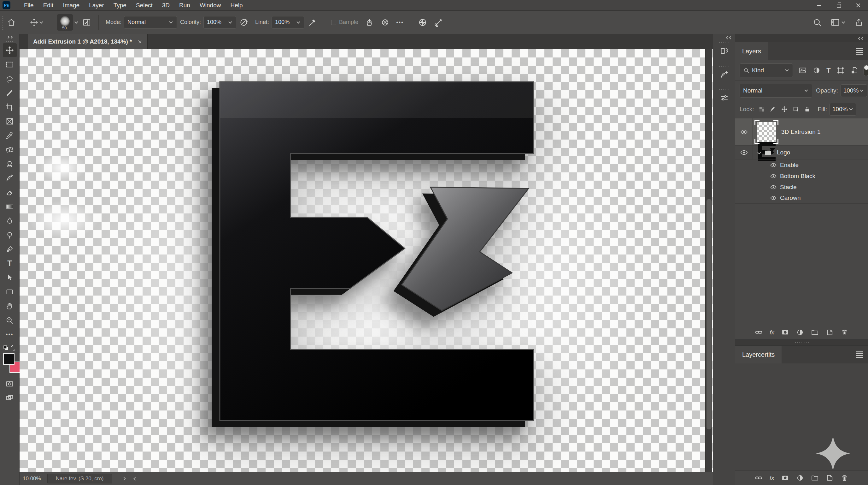 Image resolution: width=868 pixels, height=485 pixels. What do you see at coordinates (10, 235) in the screenshot?
I see `tool-dodge` at bounding box center [10, 235].